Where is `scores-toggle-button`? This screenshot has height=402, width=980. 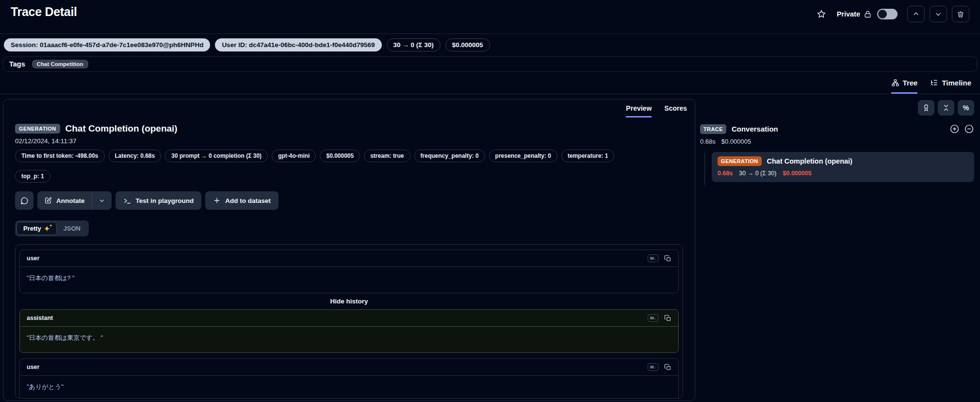
scores-toggle-button is located at coordinates (926, 108).